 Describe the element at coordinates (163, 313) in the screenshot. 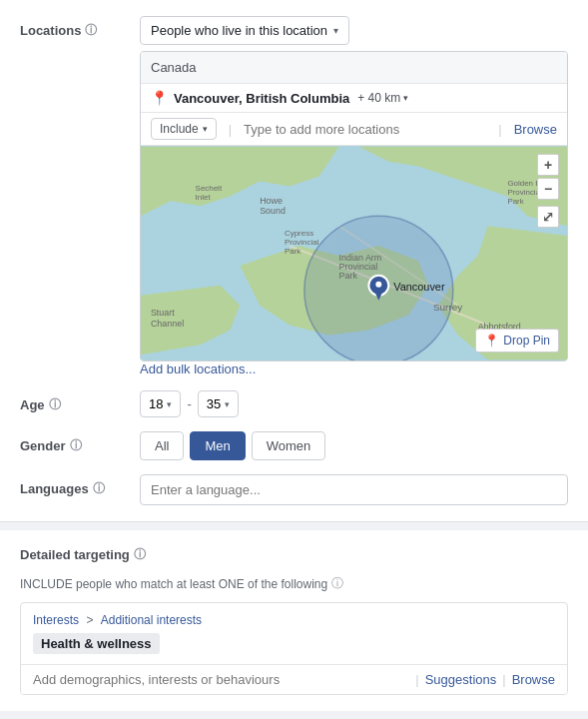

I see `svg-text: Stuart` at that location.